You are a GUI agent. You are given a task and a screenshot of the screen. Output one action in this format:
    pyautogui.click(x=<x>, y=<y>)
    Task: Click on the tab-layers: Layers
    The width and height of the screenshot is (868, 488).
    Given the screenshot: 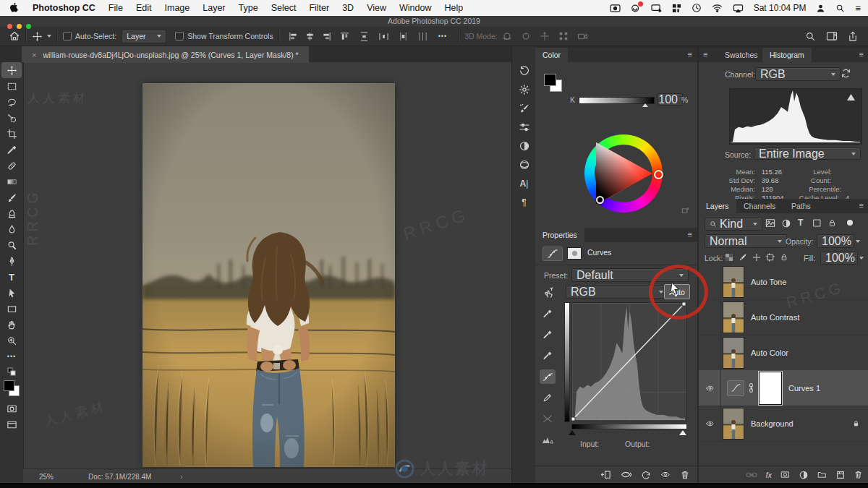 What is the action you would take?
    pyautogui.click(x=718, y=206)
    